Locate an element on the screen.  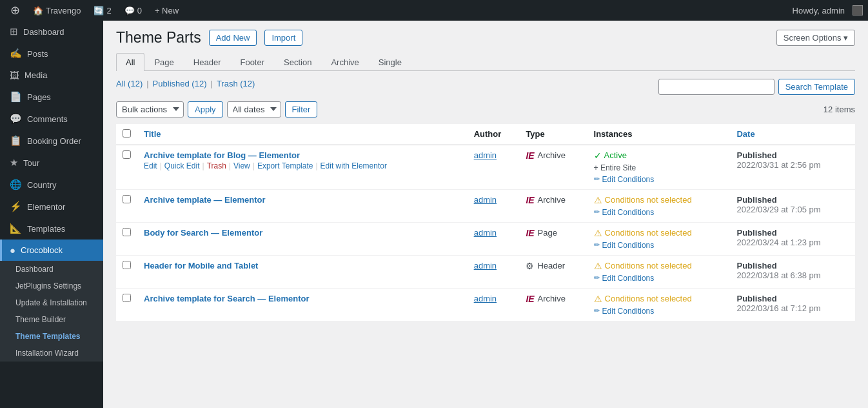
add-new-button: Add New is located at coordinates (233, 37).